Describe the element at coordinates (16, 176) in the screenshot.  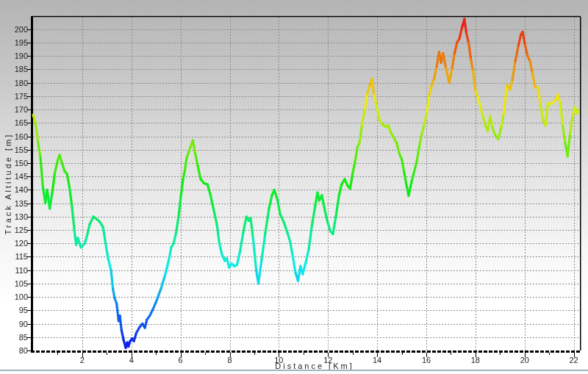
I see `y-tick-label: 145` at that location.